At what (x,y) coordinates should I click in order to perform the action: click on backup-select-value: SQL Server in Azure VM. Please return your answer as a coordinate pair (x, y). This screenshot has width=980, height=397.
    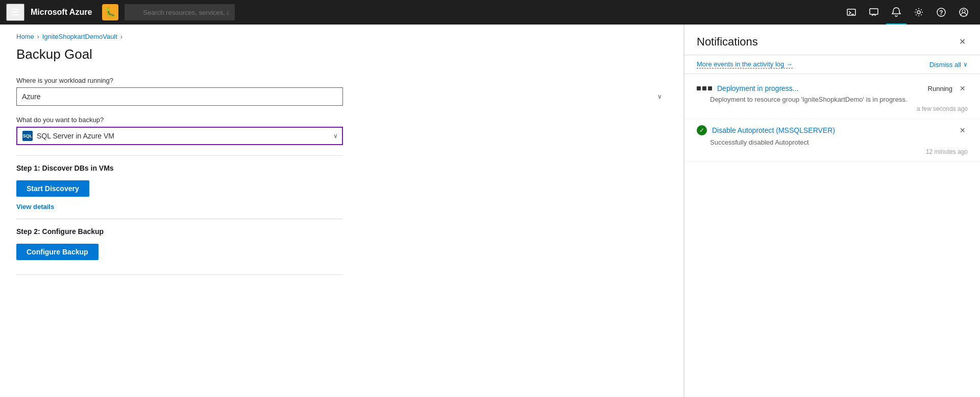
    Looking at the image, I should click on (76, 136).